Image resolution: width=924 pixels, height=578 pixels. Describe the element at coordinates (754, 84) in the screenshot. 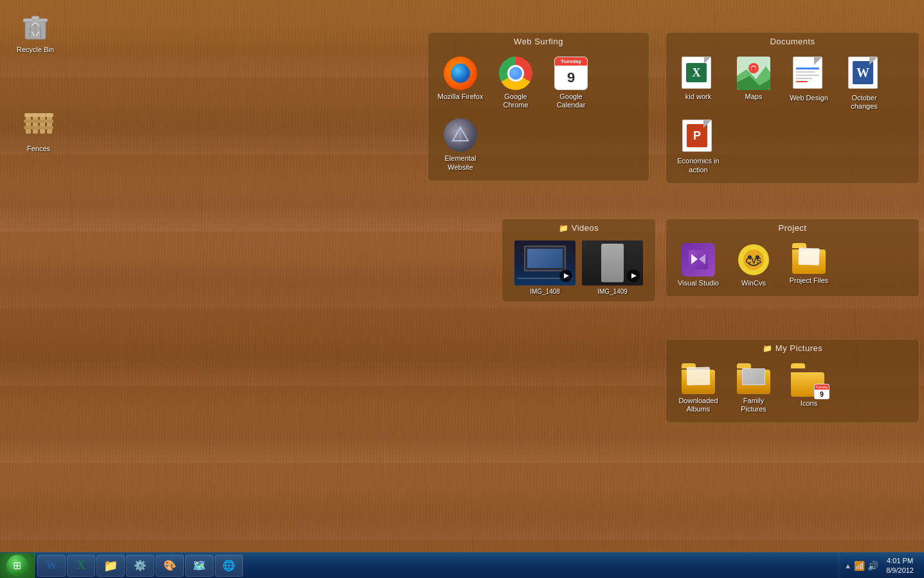

I see `maps-icon-item: Maps` at that location.